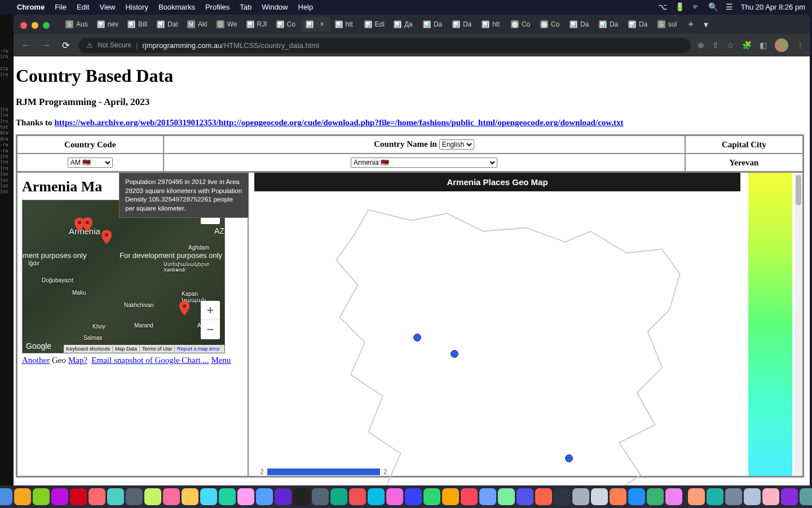  Describe the element at coordinates (218, 7) in the screenshot. I see `menu-profiles: Profiles` at that location.